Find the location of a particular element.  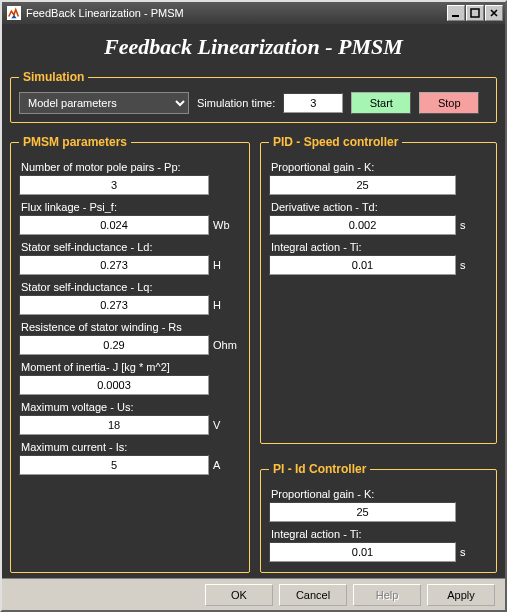

pi-legend: PI - Id Controller is located at coordinates (320, 469).